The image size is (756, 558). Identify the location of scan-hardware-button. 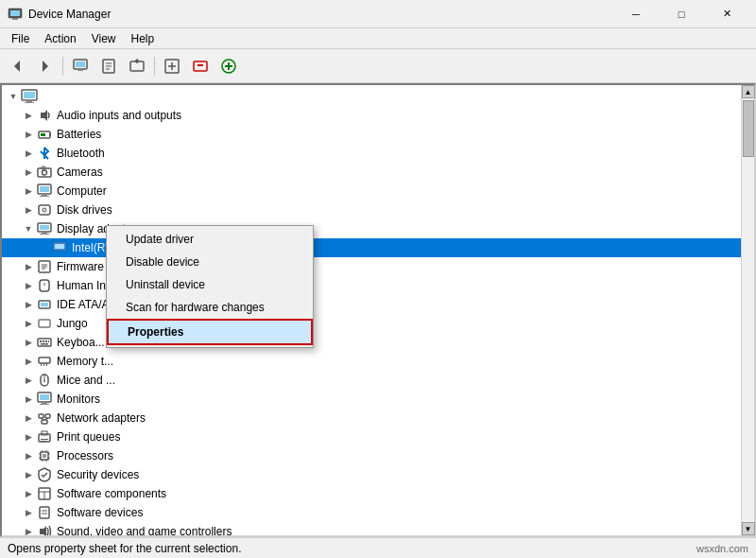
(172, 66).